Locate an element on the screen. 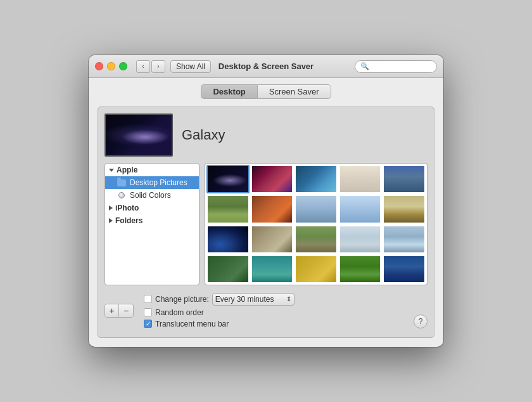  thumb-pale-blue is located at coordinates (360, 209).